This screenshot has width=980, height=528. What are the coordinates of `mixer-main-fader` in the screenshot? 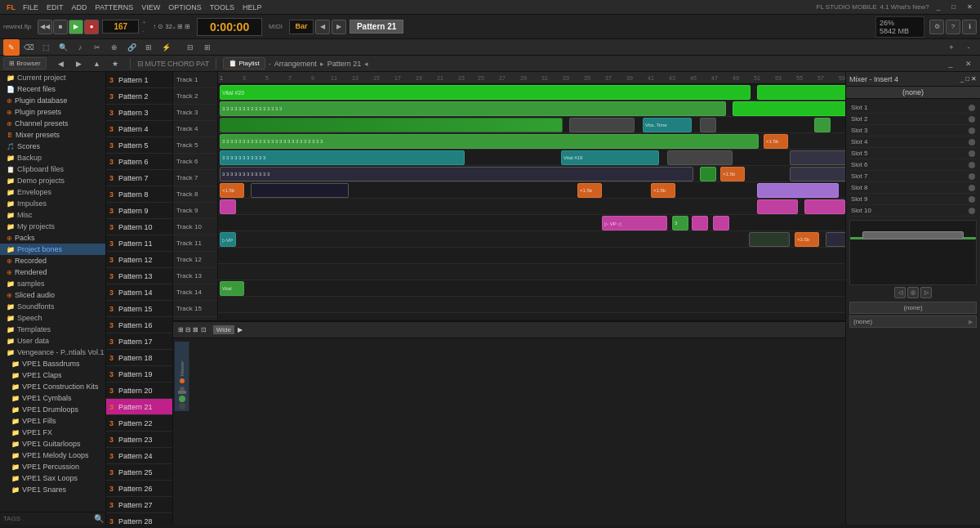 It's located at (913, 253).